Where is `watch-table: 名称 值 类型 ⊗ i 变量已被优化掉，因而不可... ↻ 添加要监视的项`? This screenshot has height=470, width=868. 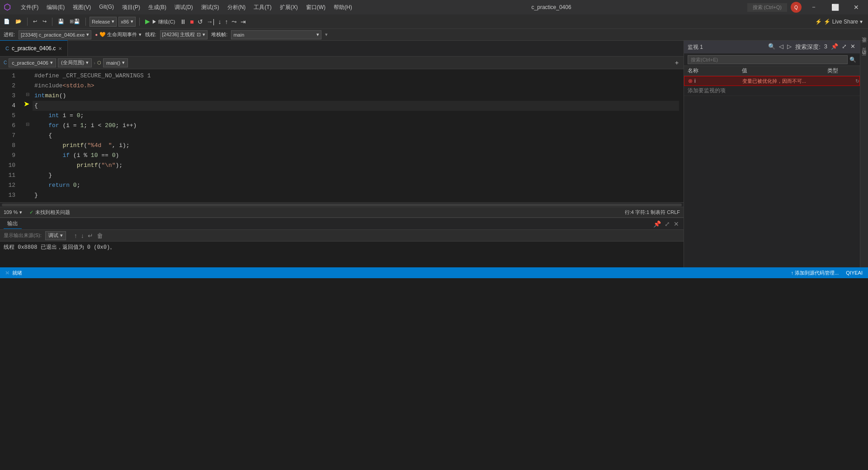
watch-table: 名称 值 类型 ⊗ i 变量已被优化掉，因而不可... ↻ 添加要监视的项 is located at coordinates (772, 166).